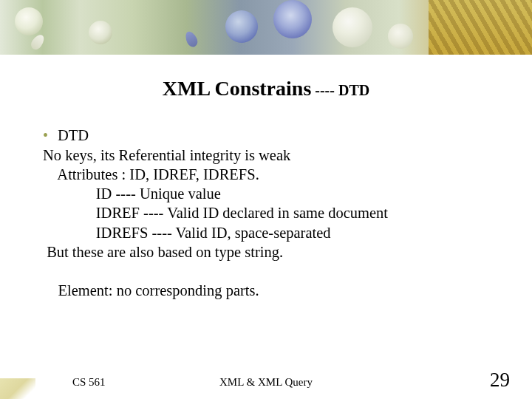 The height and width of the screenshot is (399, 532). I want to click on slide-footer: CS 561 XML & XML Query 29, so click(266, 378).